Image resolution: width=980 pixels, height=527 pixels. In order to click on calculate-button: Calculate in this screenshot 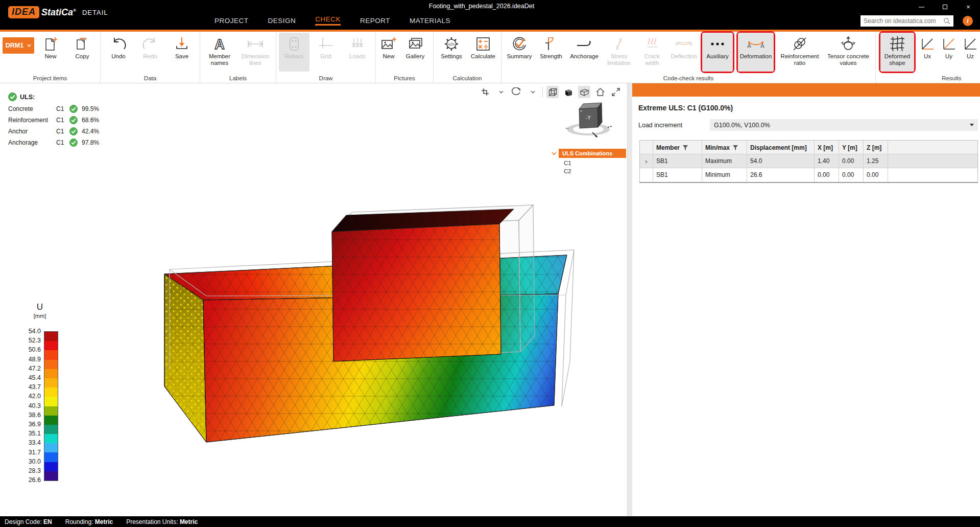, I will do `click(483, 52)`.